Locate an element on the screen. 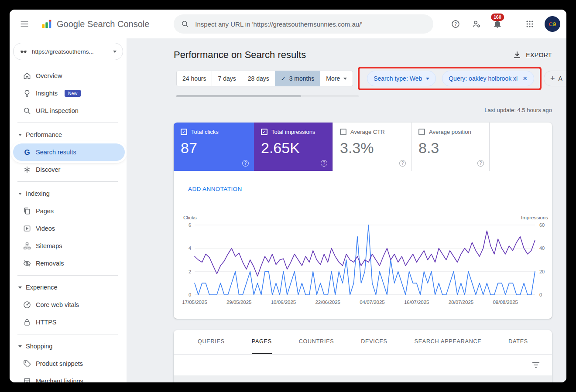 Image resolution: width=576 pixels, height=392 pixels. sidebar-item-sitemaps: Sitemaps is located at coordinates (68, 246).